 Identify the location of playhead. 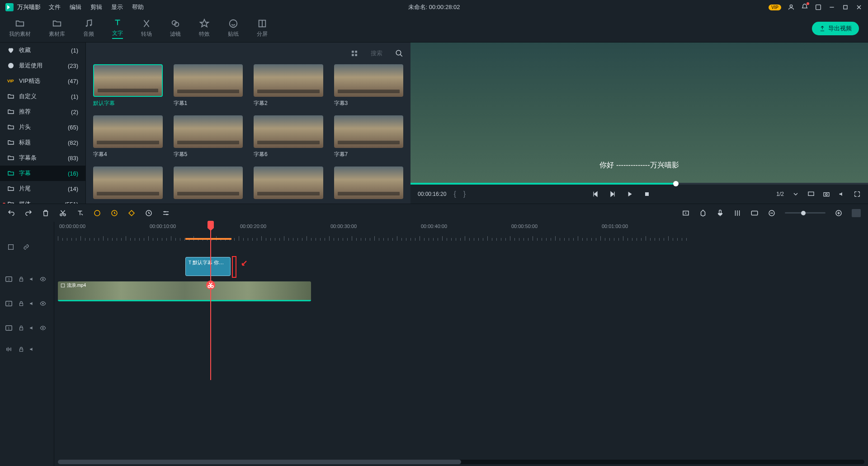
(211, 301).